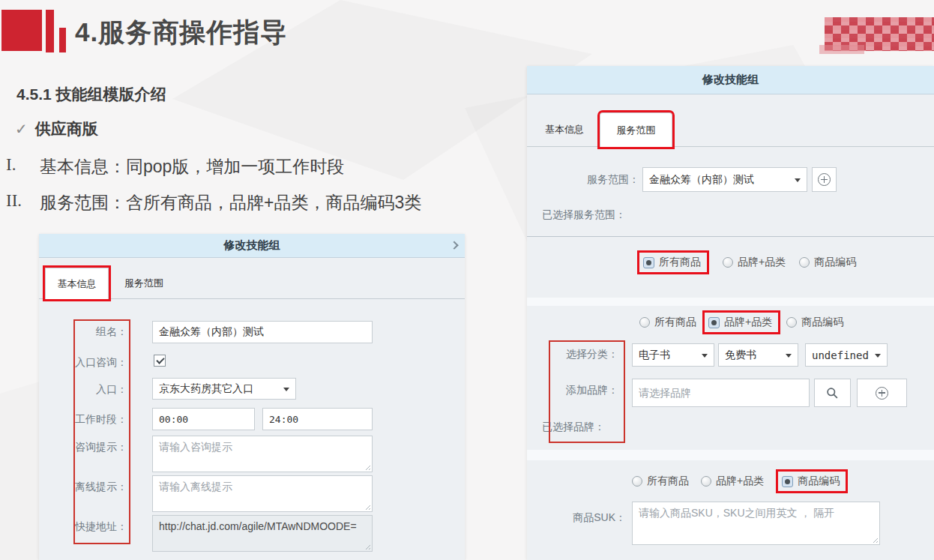  Describe the element at coordinates (583, 180) in the screenshot. I see `field-label-scope: 服务范围：` at that location.